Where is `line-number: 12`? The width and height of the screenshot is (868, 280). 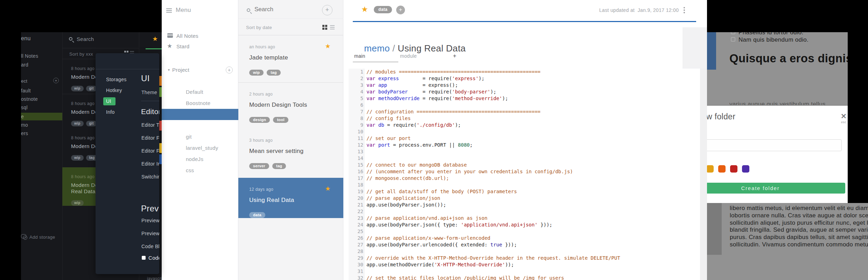
line-number: 12 is located at coordinates (356, 145).